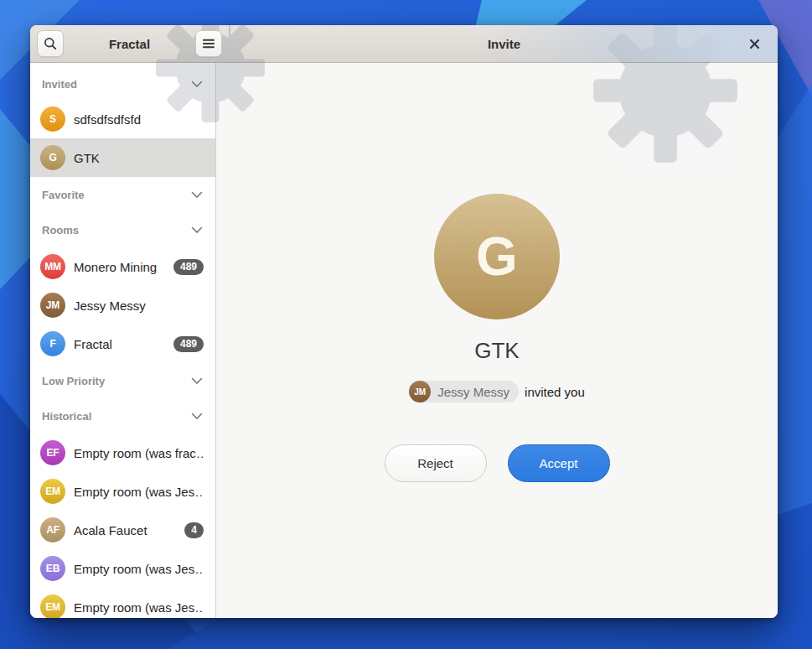 This screenshot has height=649, width=812. Describe the element at coordinates (122, 195) in the screenshot. I see `section-header-favorite: Favorite` at that location.